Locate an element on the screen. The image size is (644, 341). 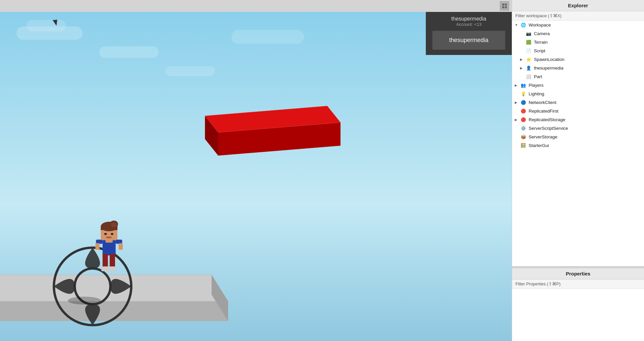
tree-item-lighting: 💡Lighting is located at coordinates (578, 94).